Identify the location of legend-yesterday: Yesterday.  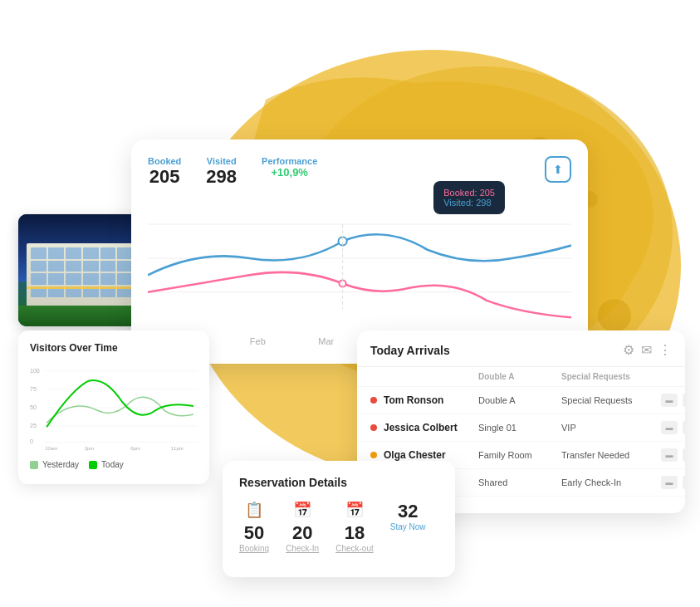
(55, 465).